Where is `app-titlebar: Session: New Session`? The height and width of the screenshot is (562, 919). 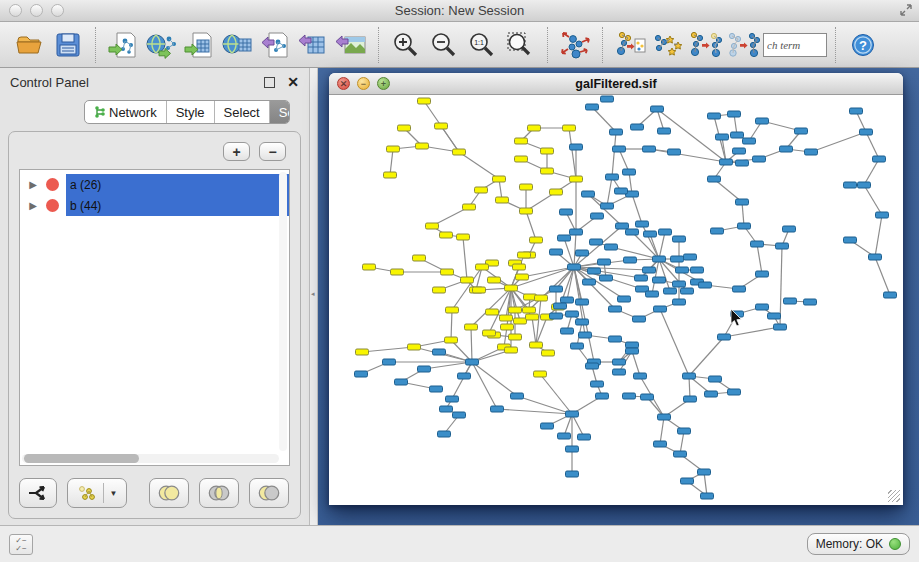
app-titlebar: Session: New Session is located at coordinates (460, 11).